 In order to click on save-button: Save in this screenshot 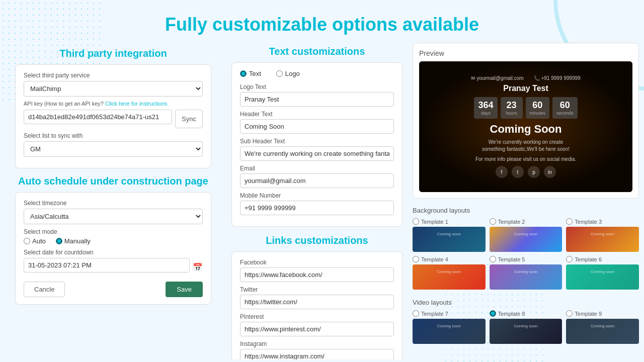, I will do `click(184, 290)`.